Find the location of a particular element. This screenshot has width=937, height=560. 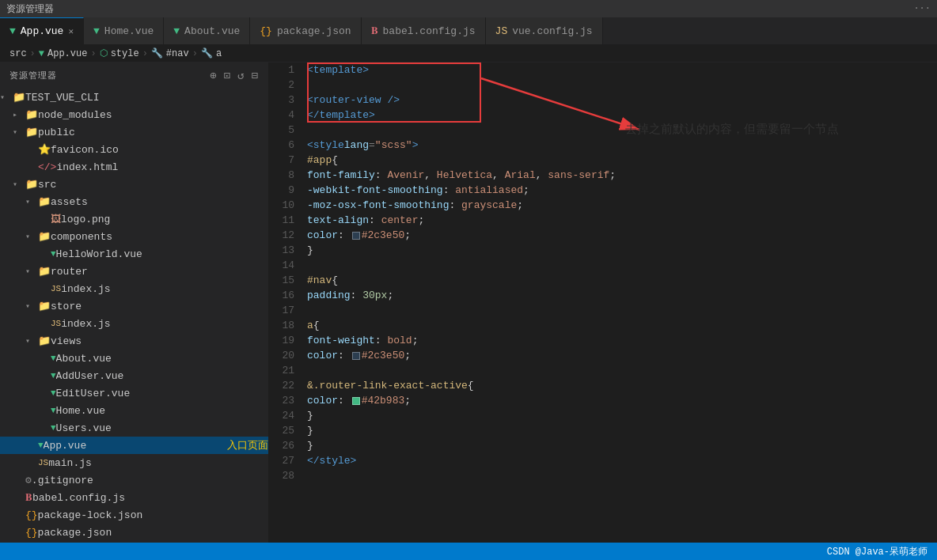

code-line: font-family: Avenir, Helvetica, Arial, s… is located at coordinates (622, 176).